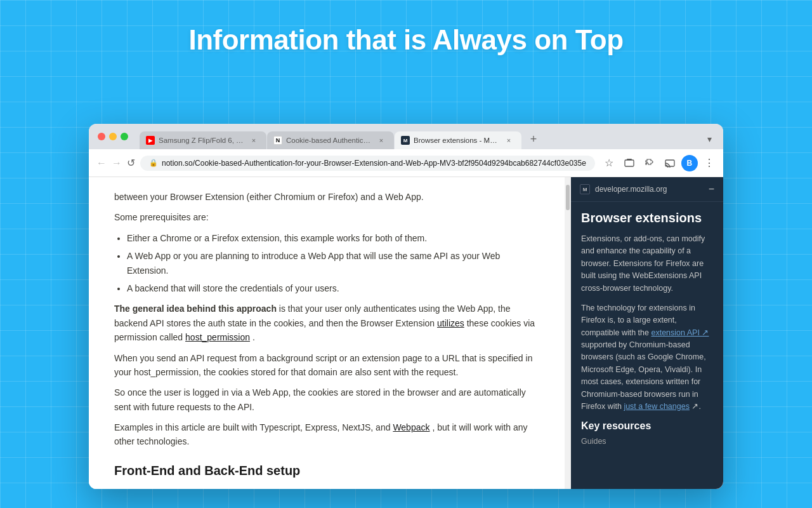 This screenshot has height=508, width=812. Describe the element at coordinates (680, 333) in the screenshot. I see `extension-api-link: extension API ↗` at that location.